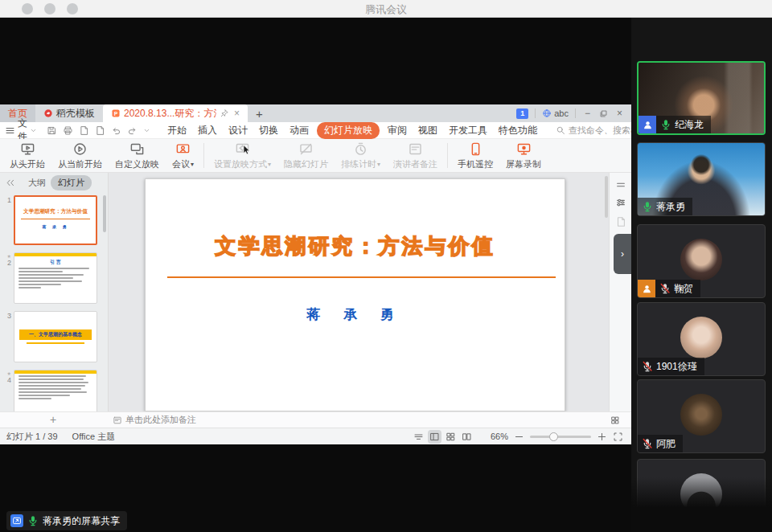  I want to click on slides-tab: 幻灯片, so click(71, 183).